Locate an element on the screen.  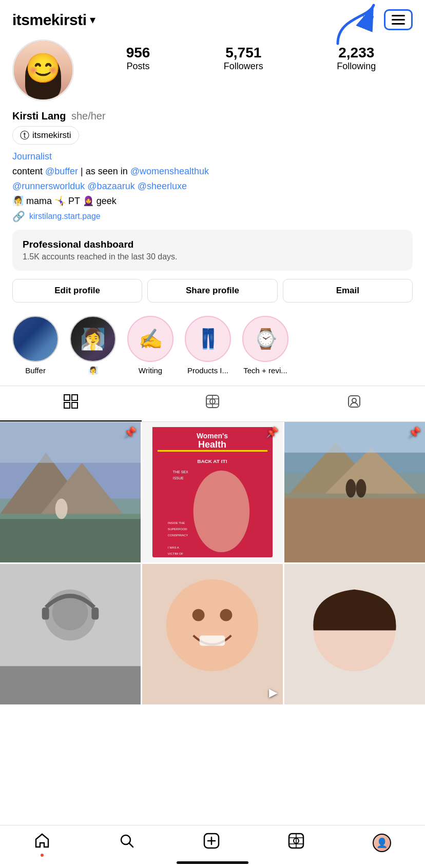
search-icon is located at coordinates (127, 843).